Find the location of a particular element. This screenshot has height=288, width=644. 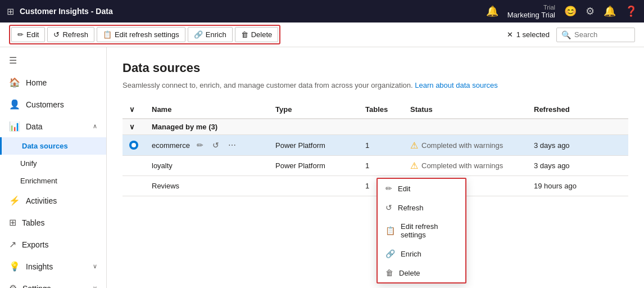

topbar: ⊞ Customer Insights - Data 🔔 Trial Marke… is located at coordinates (322, 11).